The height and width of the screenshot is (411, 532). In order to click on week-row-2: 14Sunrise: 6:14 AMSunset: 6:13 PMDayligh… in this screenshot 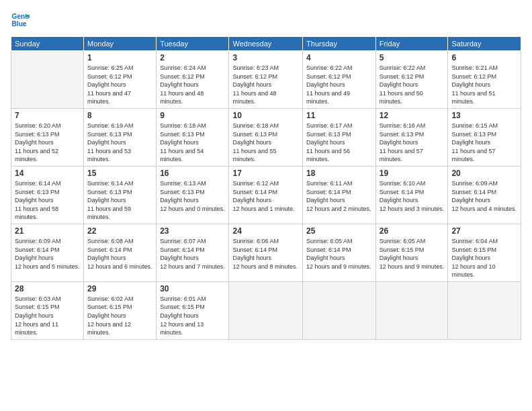, I will do `click(266, 195)`.